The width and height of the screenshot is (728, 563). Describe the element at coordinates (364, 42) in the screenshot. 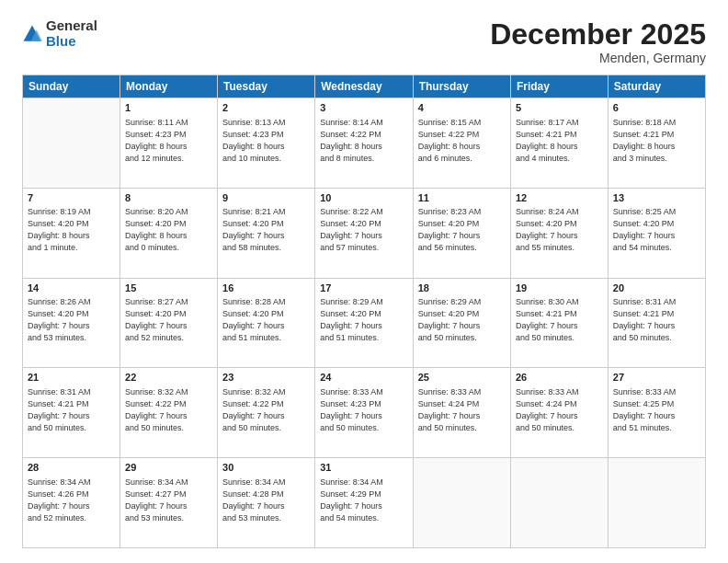

I see `header: General Blue December 2025 Menden, Germa…` at that location.